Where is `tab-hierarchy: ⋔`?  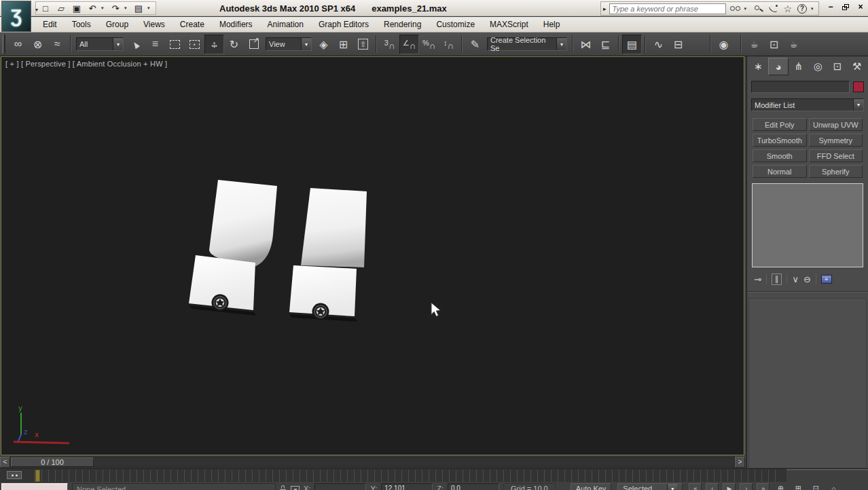 tab-hierarchy: ⋔ is located at coordinates (799, 67).